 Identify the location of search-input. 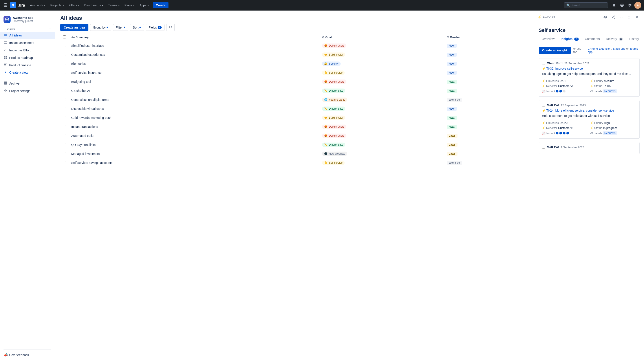
(587, 5).